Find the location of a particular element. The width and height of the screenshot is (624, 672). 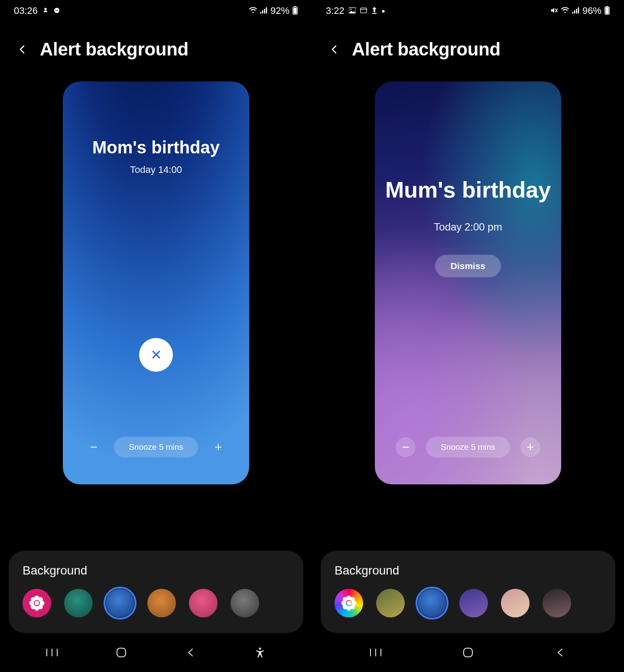

battery-percent: 92% is located at coordinates (280, 11).